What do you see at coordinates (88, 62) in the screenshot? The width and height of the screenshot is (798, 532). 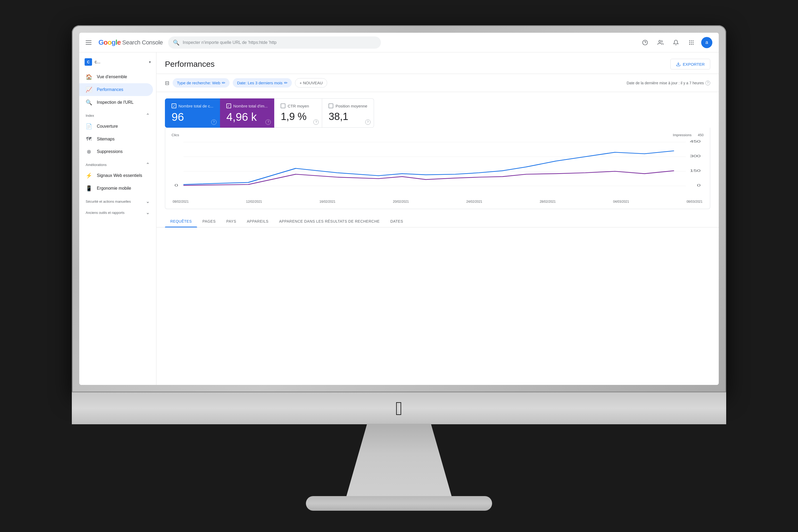 I see `site-icon: C` at bounding box center [88, 62].